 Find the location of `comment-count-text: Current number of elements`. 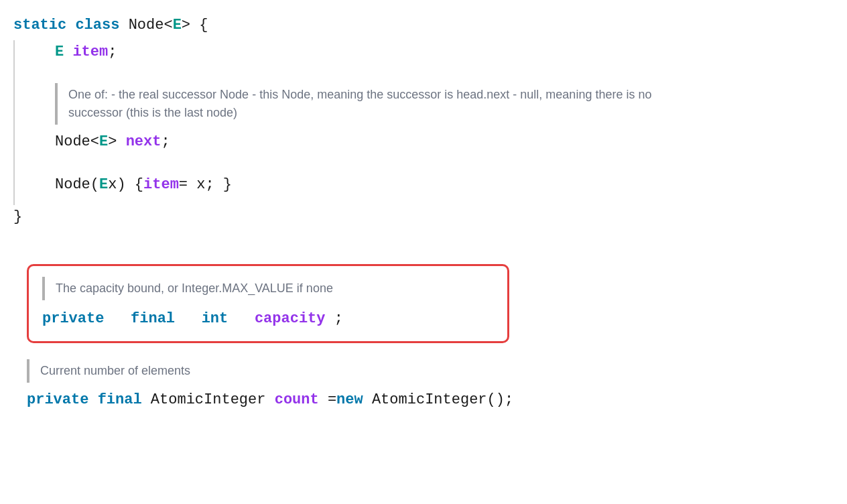

comment-count-text: Current number of elements is located at coordinates (115, 371).